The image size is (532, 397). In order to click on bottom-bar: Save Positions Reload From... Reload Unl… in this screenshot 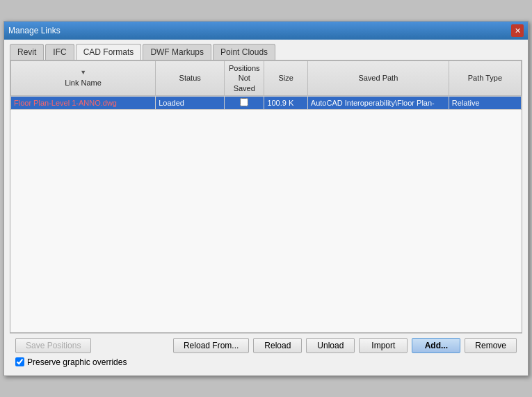, I will do `click(266, 352)`.